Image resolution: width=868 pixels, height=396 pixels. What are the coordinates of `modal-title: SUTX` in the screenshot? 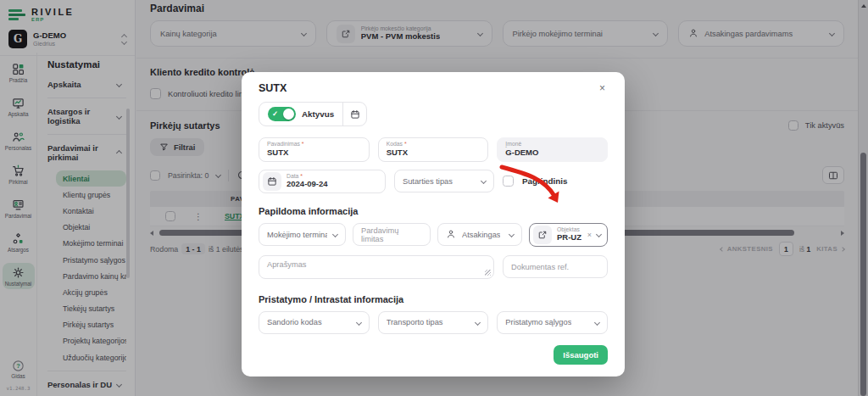 It's located at (273, 88).